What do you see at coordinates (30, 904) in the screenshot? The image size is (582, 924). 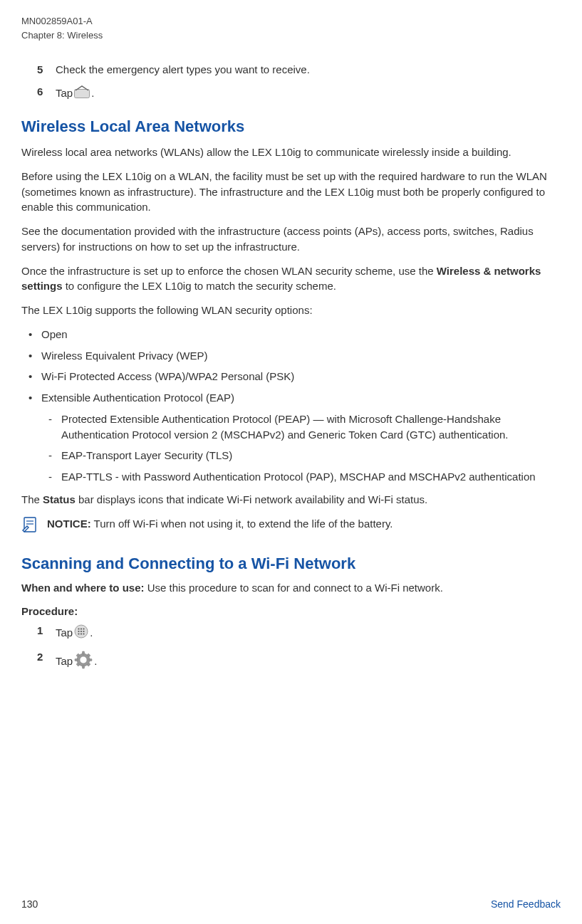 I see `page-number: 130` at bounding box center [30, 904].